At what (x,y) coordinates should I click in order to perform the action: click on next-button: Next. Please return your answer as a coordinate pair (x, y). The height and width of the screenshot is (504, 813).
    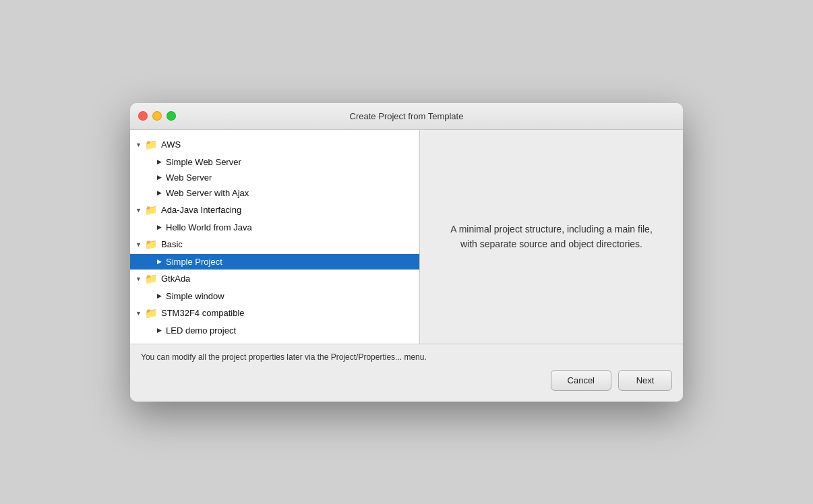
    Looking at the image, I should click on (645, 380).